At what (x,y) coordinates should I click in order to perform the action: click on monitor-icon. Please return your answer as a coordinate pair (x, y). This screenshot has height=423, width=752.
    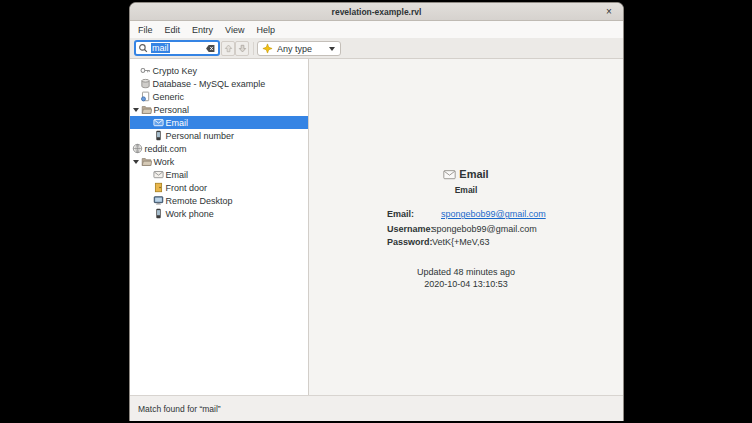
    Looking at the image, I should click on (158, 200).